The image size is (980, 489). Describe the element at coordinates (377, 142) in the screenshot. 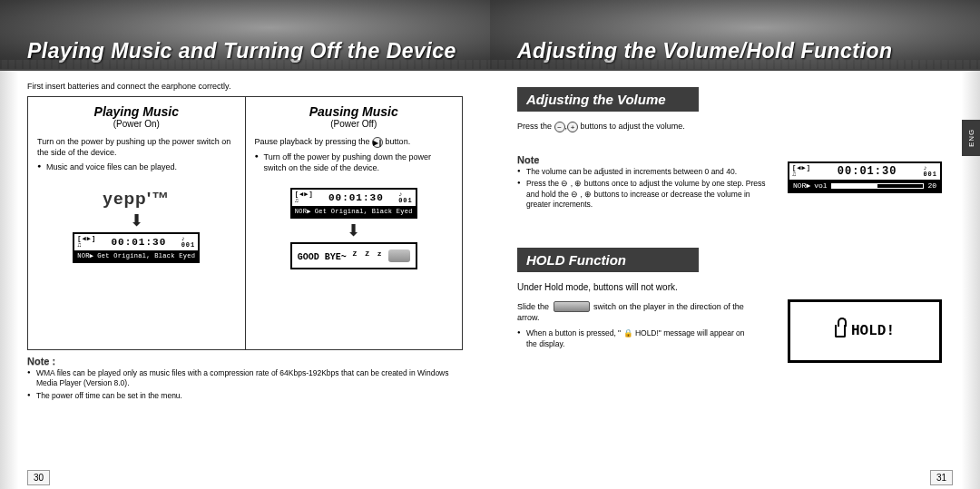

I see `play-pause-button-icon: ▶∥` at that location.